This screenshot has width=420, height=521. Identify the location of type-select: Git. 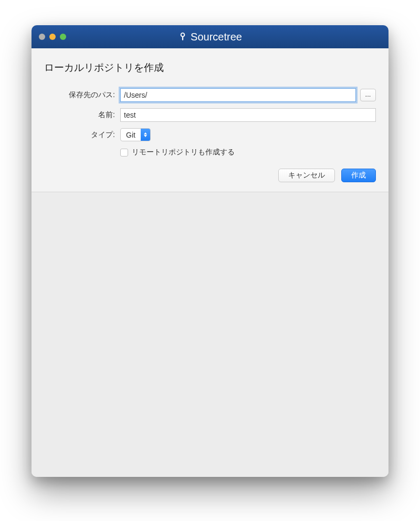
(135, 134).